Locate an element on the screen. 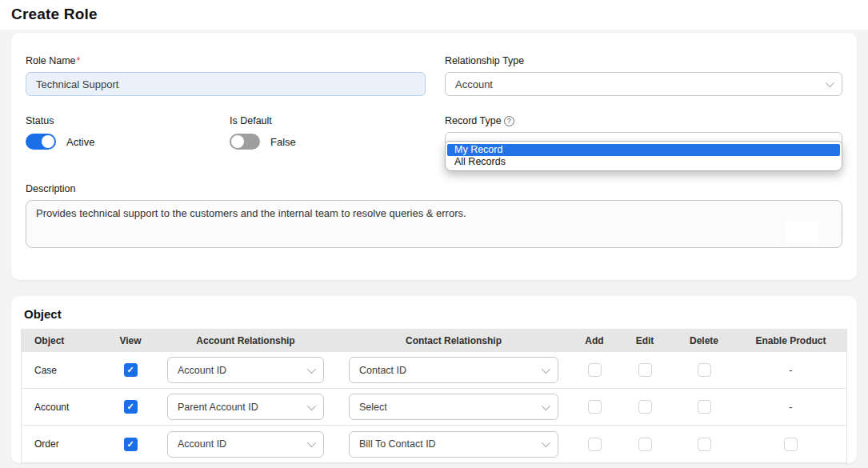  role-name-label: Role Name* is located at coordinates (226, 61).